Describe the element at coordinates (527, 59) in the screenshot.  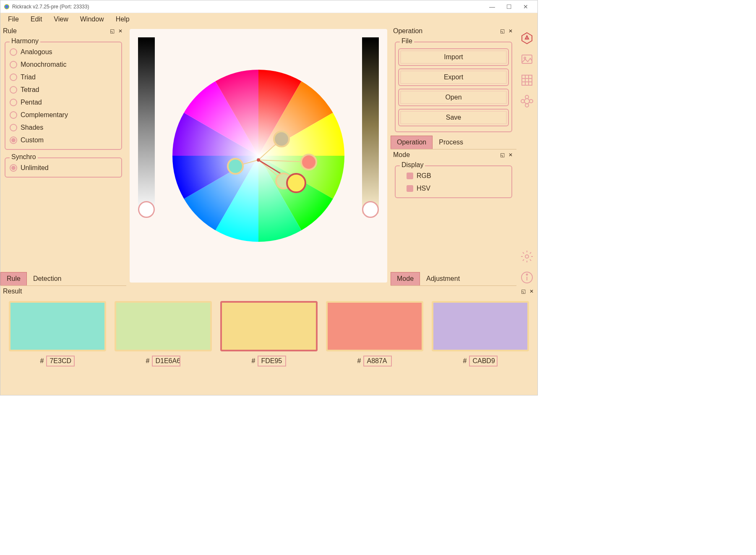
I see `image-view-icon` at that location.